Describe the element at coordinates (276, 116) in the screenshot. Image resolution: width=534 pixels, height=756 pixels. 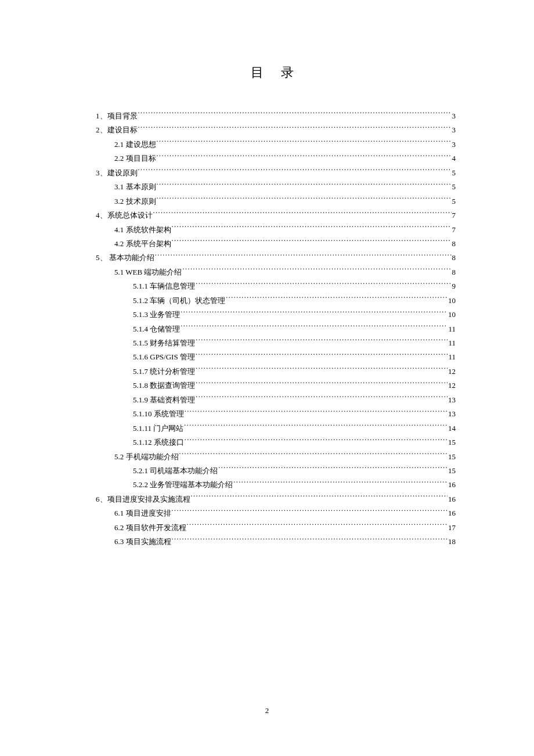
I see `toc-entry: 1、项目背景3` at that location.